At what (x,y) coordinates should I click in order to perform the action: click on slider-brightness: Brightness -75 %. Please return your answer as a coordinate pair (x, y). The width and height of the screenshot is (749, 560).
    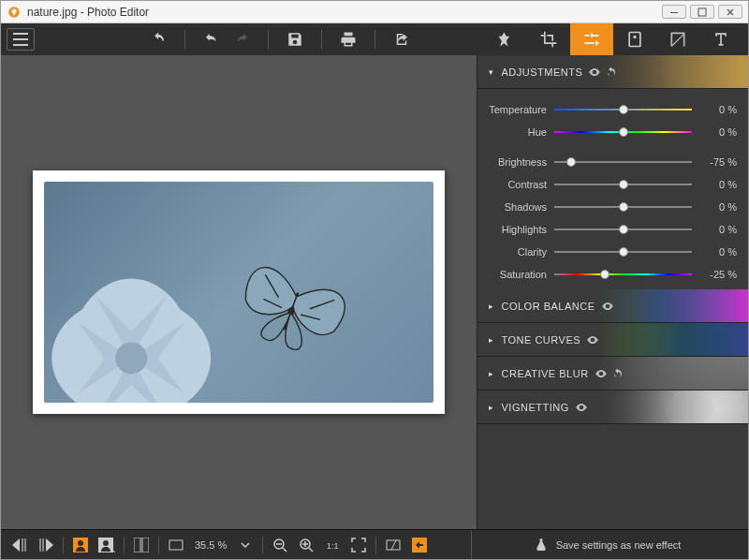
    Looking at the image, I should click on (612, 162).